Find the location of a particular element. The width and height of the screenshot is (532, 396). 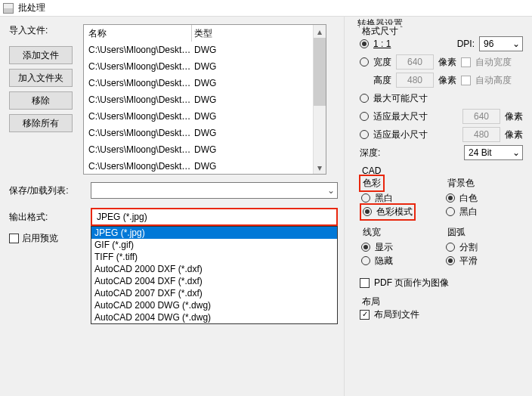

scroll-down-icon: ▾ is located at coordinates (320, 168).